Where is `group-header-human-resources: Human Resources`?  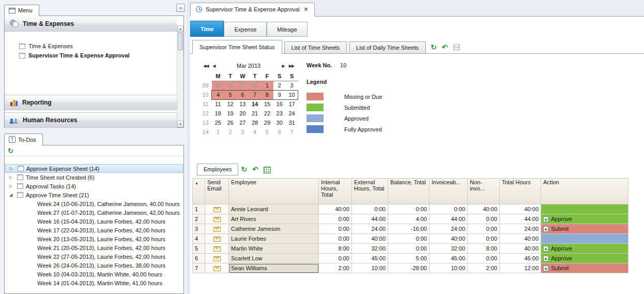
group-header-human-resources: Human Resources is located at coordinates (91, 120).